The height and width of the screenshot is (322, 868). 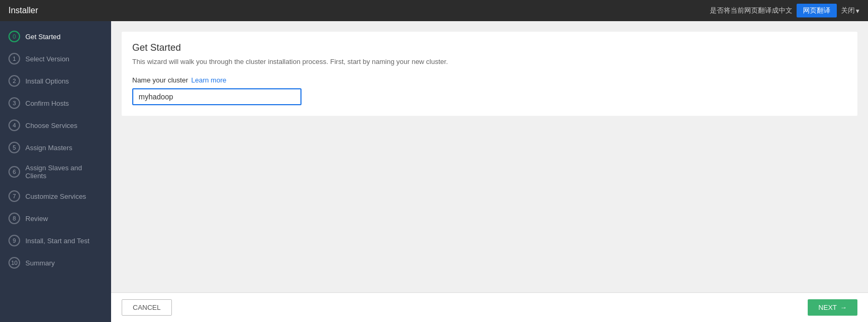 What do you see at coordinates (14, 218) in the screenshot?
I see `step-circle-8: 8` at bounding box center [14, 218].